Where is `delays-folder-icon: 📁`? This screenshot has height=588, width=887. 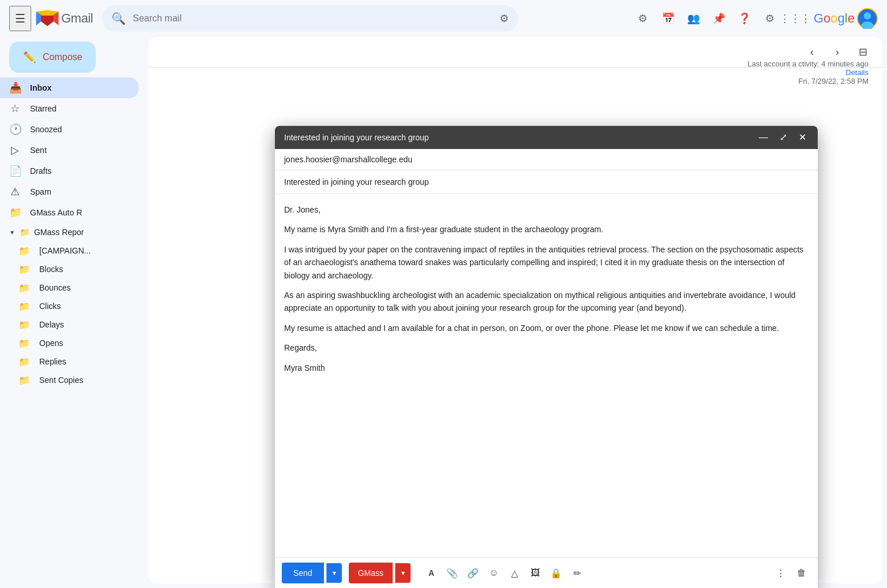
delays-folder-icon: 📁 is located at coordinates (24, 325).